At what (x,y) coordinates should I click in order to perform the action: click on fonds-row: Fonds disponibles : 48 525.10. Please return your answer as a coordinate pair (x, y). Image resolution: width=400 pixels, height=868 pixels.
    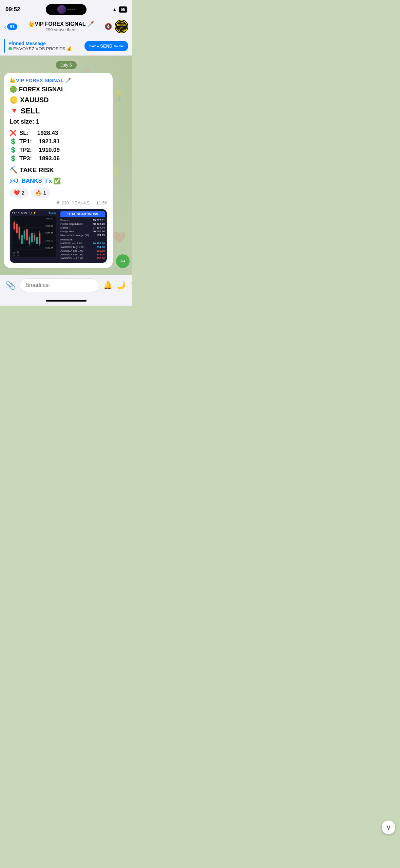
    Looking at the image, I should click on (83, 224).